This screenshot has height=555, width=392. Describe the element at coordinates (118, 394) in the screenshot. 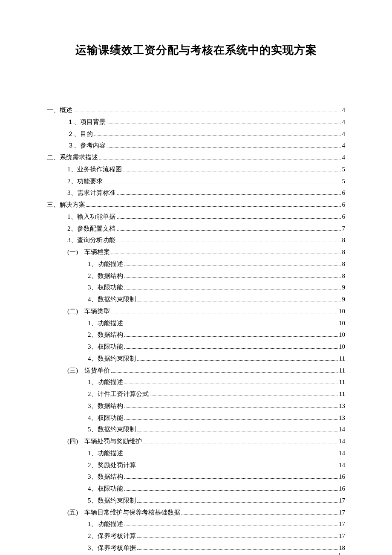

I see `toc-entry-label: 2、计件工资计算公式` at that location.